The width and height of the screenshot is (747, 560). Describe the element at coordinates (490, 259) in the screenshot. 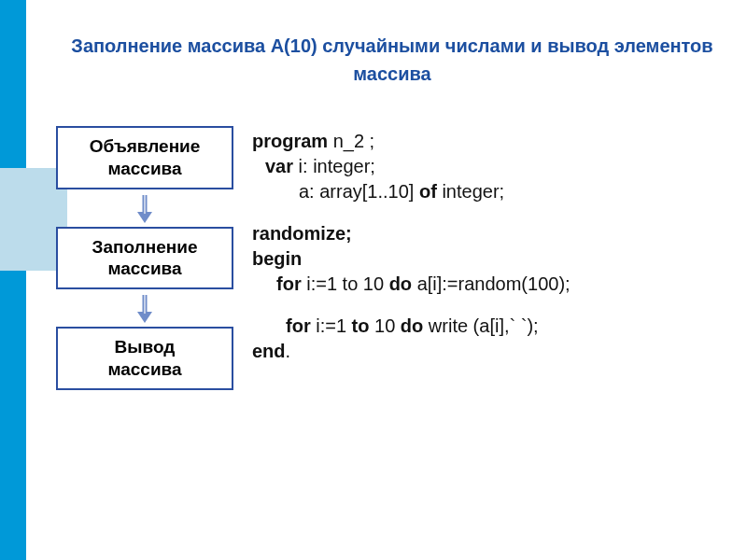

I see `code-line: begin` at that location.